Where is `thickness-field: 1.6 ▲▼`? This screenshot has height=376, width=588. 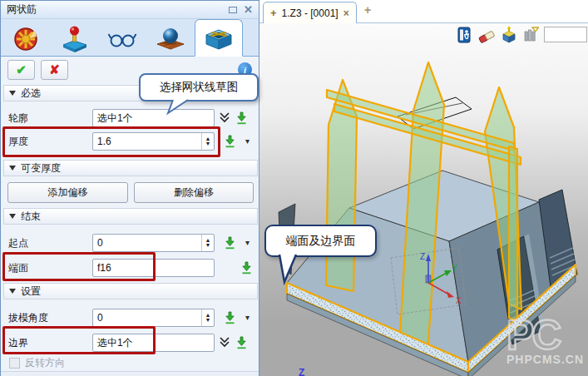 thickness-field: 1.6 ▲▼ is located at coordinates (153, 141).